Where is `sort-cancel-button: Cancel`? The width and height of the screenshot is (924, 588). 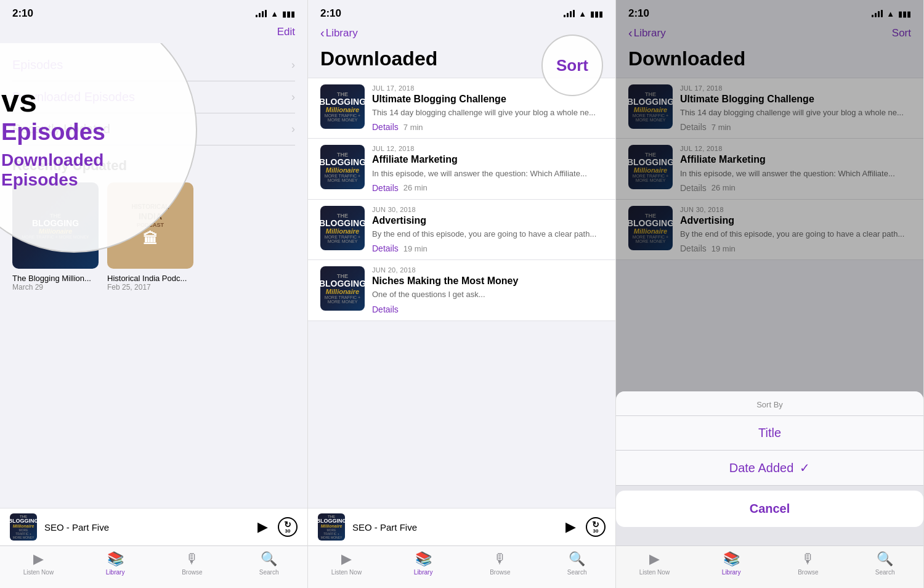 sort-cancel-button: Cancel is located at coordinates (770, 509).